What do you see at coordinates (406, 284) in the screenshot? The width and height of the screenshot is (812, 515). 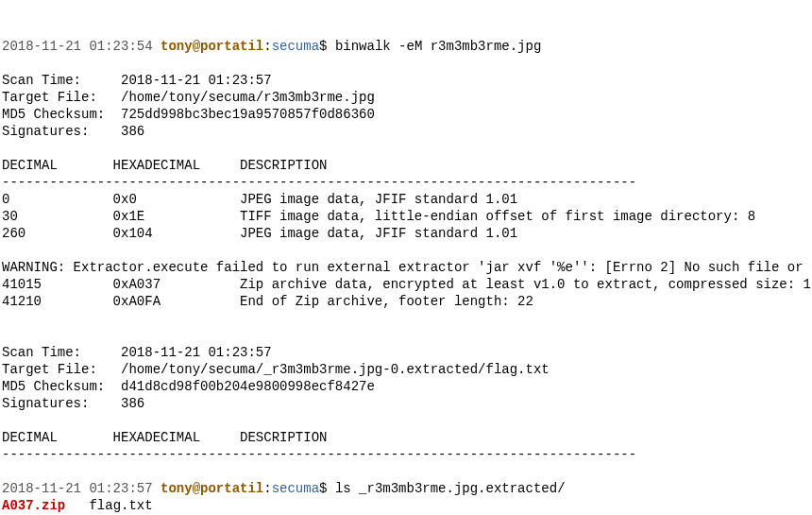 I see `output-line: 41015 0xA037 Zip archive data, encrypted…` at bounding box center [406, 284].